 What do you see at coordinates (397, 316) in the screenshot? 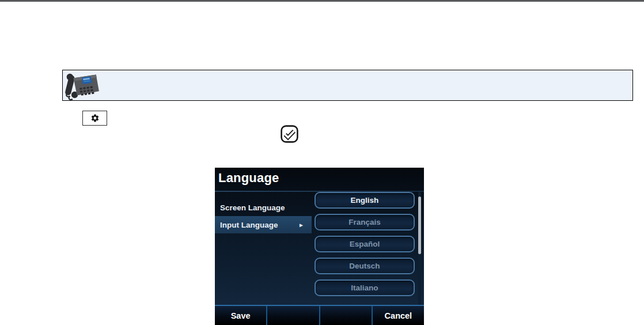
I see `cancel-softkey: Cancel` at bounding box center [397, 316].